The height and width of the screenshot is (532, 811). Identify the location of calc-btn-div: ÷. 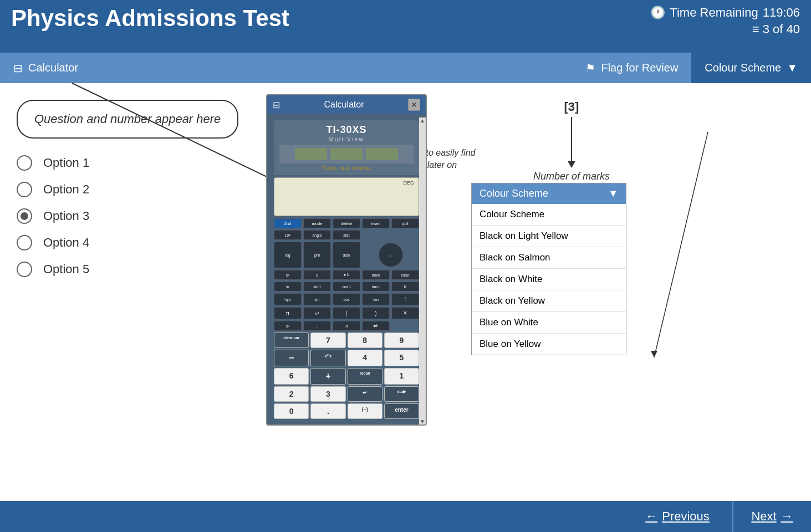
(405, 299).